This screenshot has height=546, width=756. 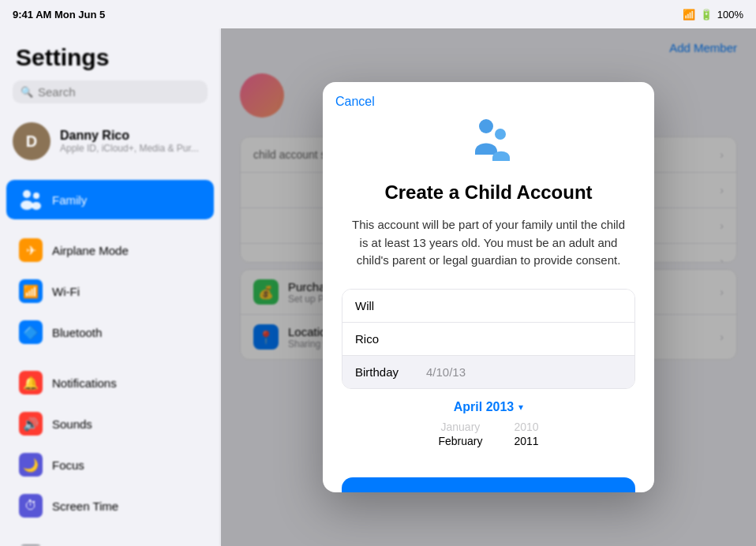 I want to click on notifications-icon: 🔔, so click(x=31, y=383).